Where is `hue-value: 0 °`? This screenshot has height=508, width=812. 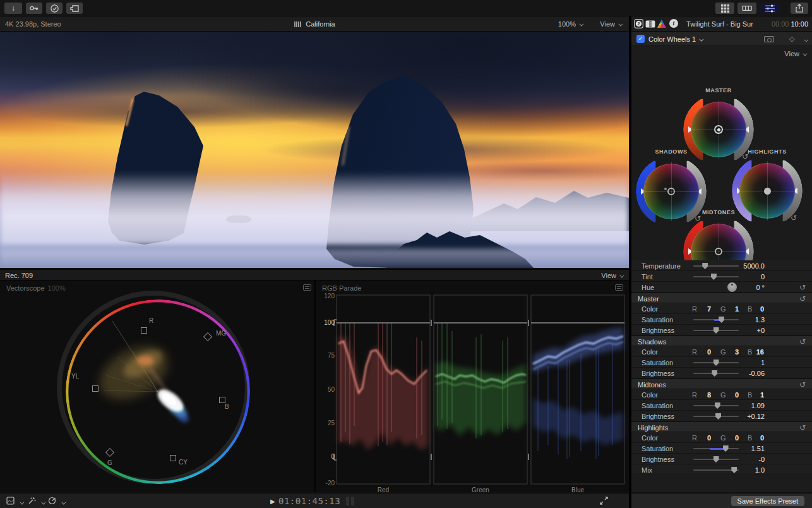 hue-value: 0 ° is located at coordinates (746, 287).